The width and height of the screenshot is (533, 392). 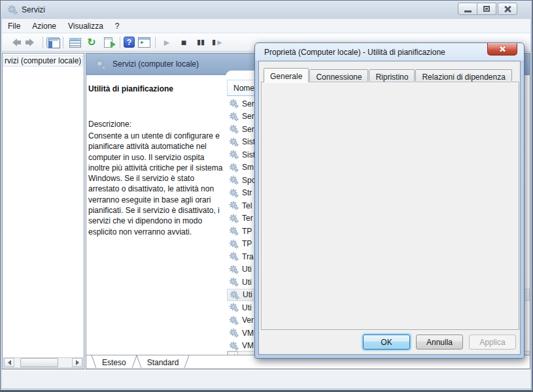 What do you see at coordinates (248, 320) in the screenshot?
I see `service-name-text: Ver` at bounding box center [248, 320].